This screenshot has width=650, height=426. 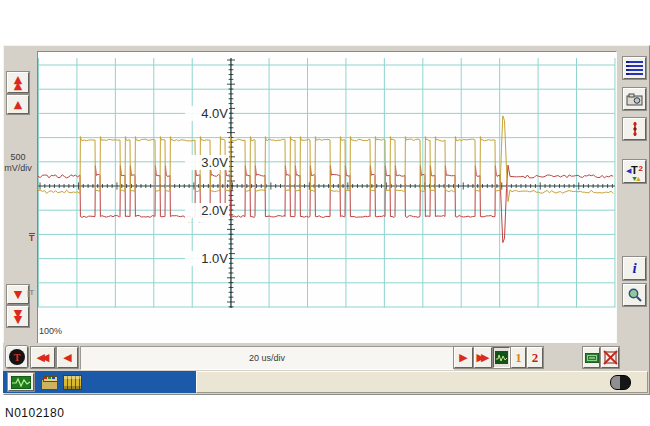 What do you see at coordinates (463, 358) in the screenshot?
I see `right-arrow-icon: ▶` at bounding box center [463, 358].